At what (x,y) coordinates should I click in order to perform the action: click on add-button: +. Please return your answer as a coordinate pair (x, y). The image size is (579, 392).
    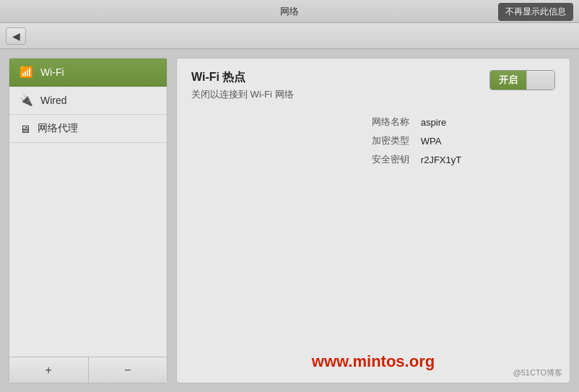
    Looking at the image, I should click on (49, 370).